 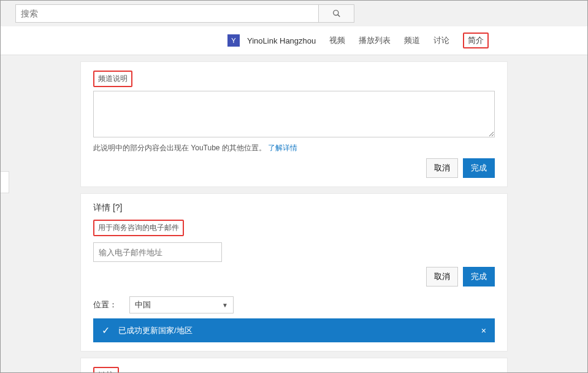 What do you see at coordinates (234, 40) in the screenshot?
I see `avatar: Y` at bounding box center [234, 40].